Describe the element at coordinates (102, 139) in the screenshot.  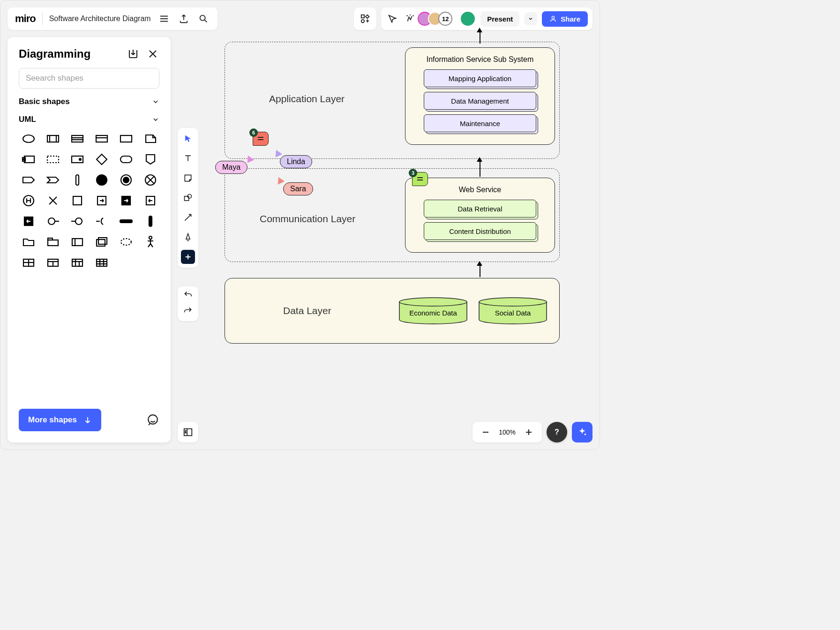
I see `shape-card` at that location.